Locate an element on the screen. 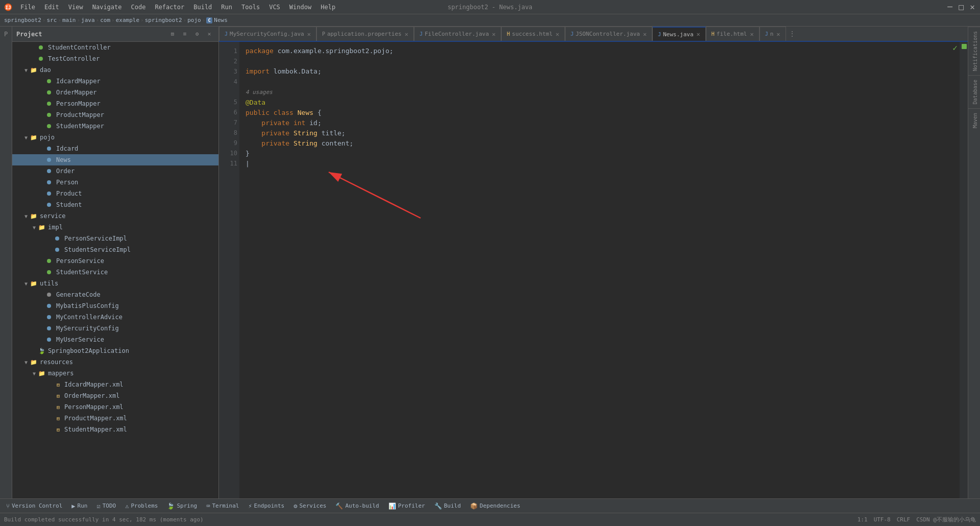 This screenshot has width=980, height=526. build-btn: 🔧 Build is located at coordinates (448, 506).